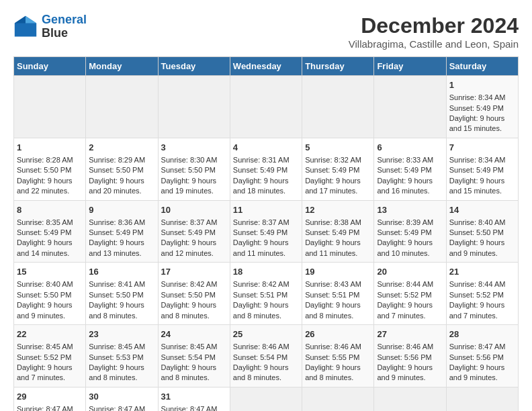 The height and width of the screenshot is (411, 532). Describe the element at coordinates (261, 284) in the screenshot. I see `sunrise-label: Sunrise: 8:42 AM` at that location.